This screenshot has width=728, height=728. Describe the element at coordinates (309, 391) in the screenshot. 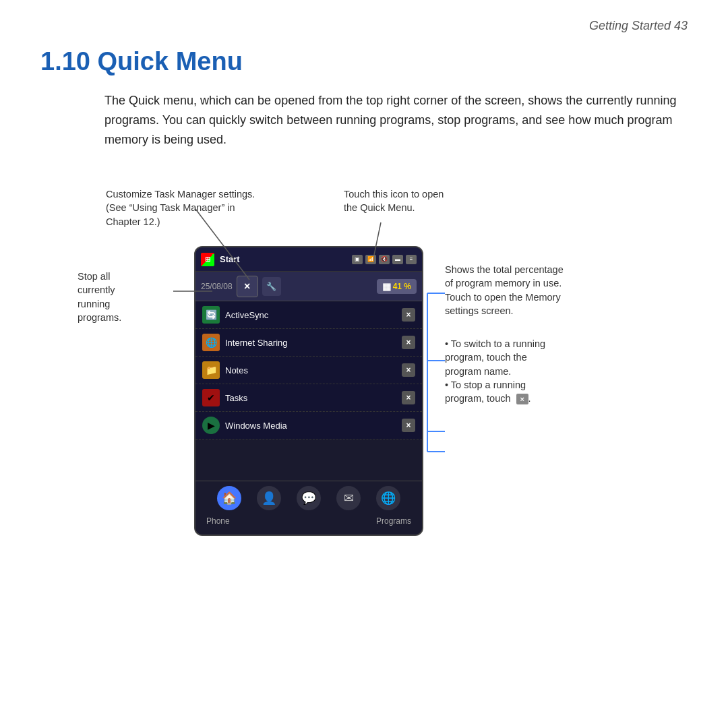

I see `phone-mockup: ⊞ Start ▣ 📶 🔇 ▬ ≡ 25/08/08 🔧 ▦ 41 % 🔄 Ac…` at that location.